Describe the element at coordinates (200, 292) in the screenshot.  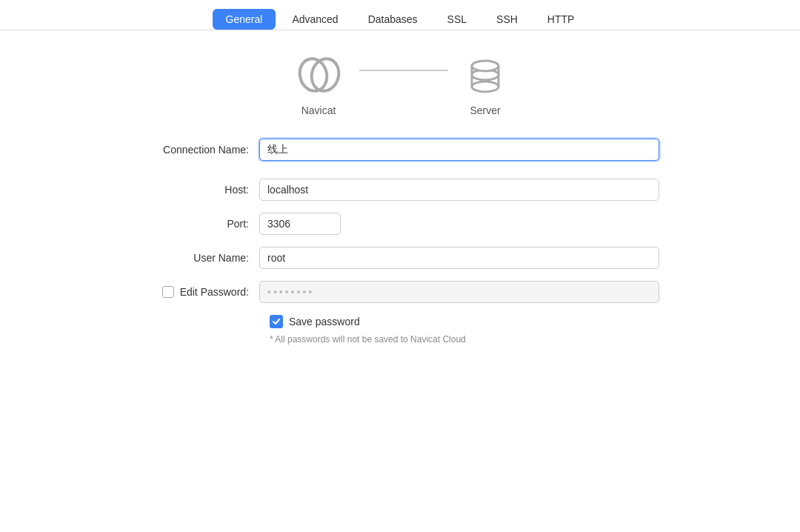
I see `edit-password-label-area: Edit Password:` at that location.